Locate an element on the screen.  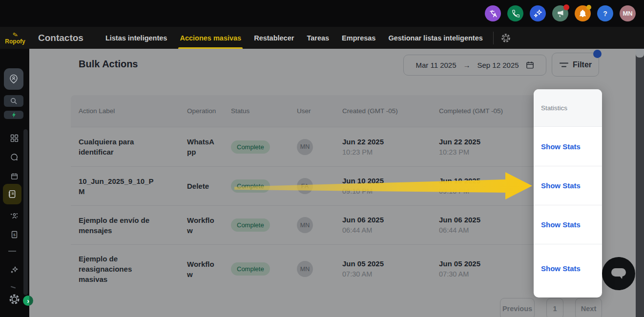
navbar: ✎ Ropofy Contactos Listas inteligentes A… is located at coordinates (322, 38).